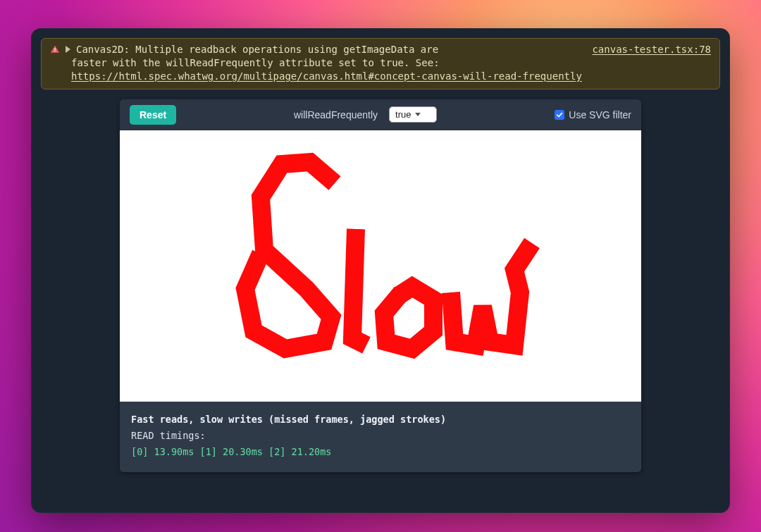  Describe the element at coordinates (380, 452) in the screenshot. I see `timing-samples: [0] 13.90ms [1] 20.30ms [2] 21.20ms` at that location.